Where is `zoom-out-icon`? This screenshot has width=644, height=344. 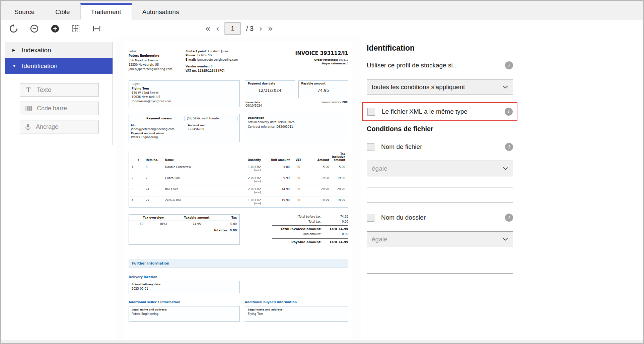
zoom-out-icon is located at coordinates (34, 29).